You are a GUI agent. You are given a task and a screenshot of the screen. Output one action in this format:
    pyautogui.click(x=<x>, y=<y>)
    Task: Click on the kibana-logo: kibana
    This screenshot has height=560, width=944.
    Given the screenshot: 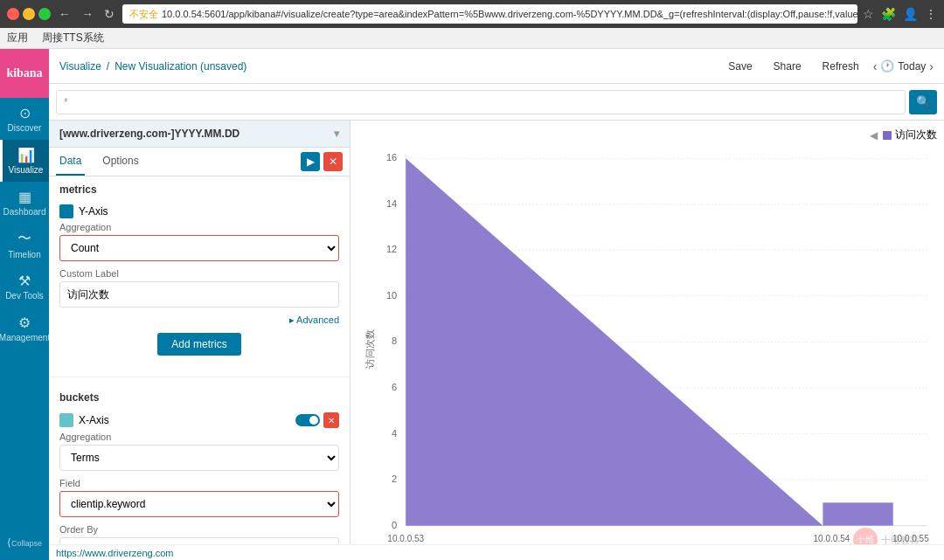 What is the action you would take?
    pyautogui.click(x=24, y=73)
    